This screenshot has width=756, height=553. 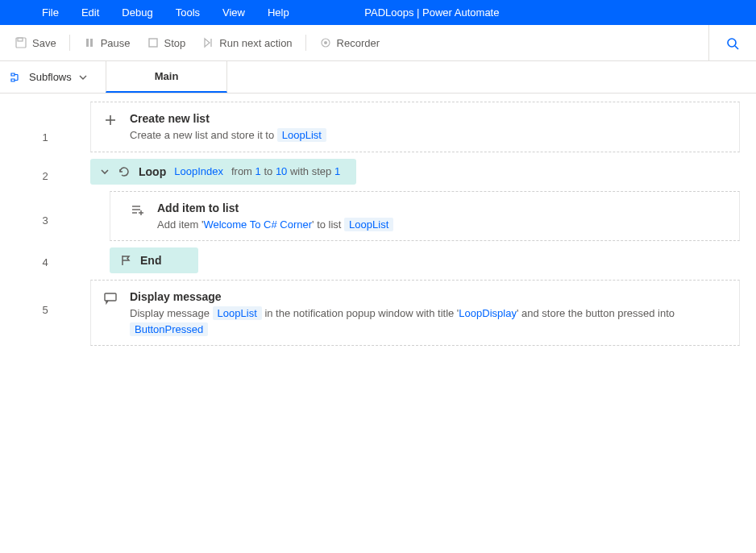 I want to click on record-icon, so click(x=326, y=43).